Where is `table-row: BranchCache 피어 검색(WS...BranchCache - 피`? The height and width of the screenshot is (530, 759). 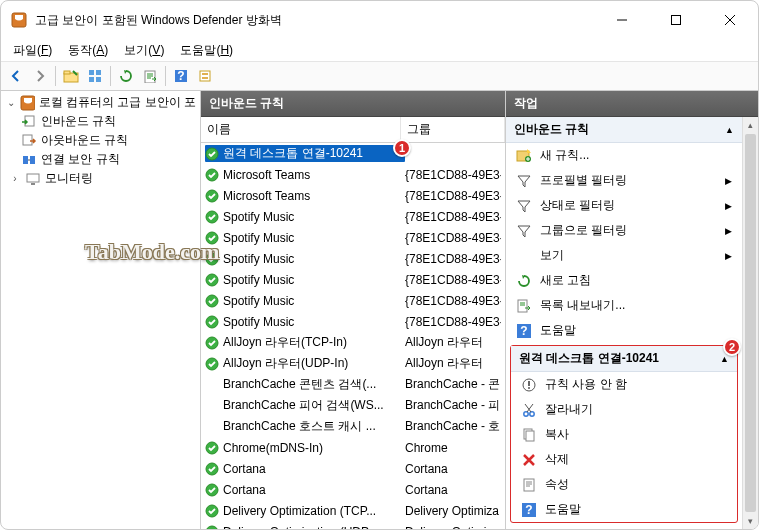
table-row: BranchCache 피어 검색(WS...BranchCache - 피 is located at coordinates (353, 406).